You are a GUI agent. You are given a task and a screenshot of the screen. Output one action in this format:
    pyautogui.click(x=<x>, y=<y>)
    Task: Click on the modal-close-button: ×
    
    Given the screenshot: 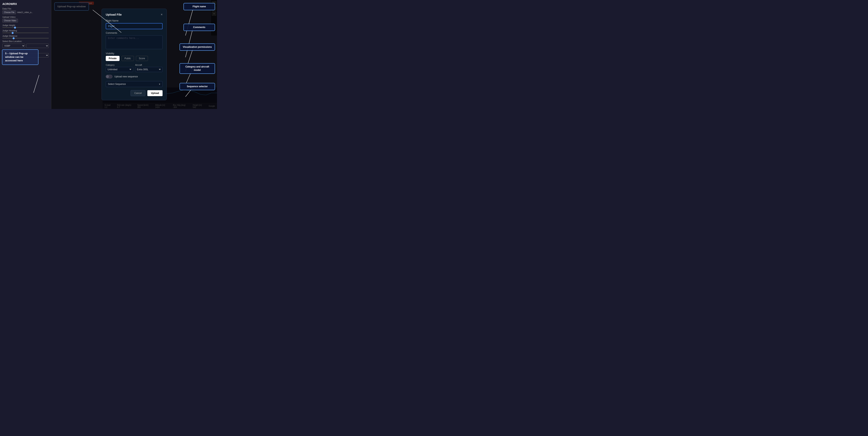 What is the action you would take?
    pyautogui.click(x=162, y=15)
    